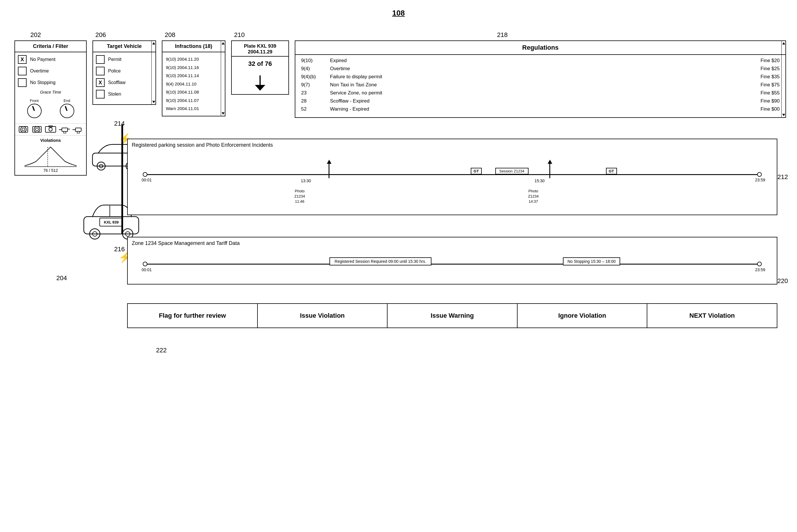 Image resolution: width=797 pixels, height=532 pixels. Describe the element at coordinates (306, 181) in the screenshot. I see `time-1330: 13:30` at that location.